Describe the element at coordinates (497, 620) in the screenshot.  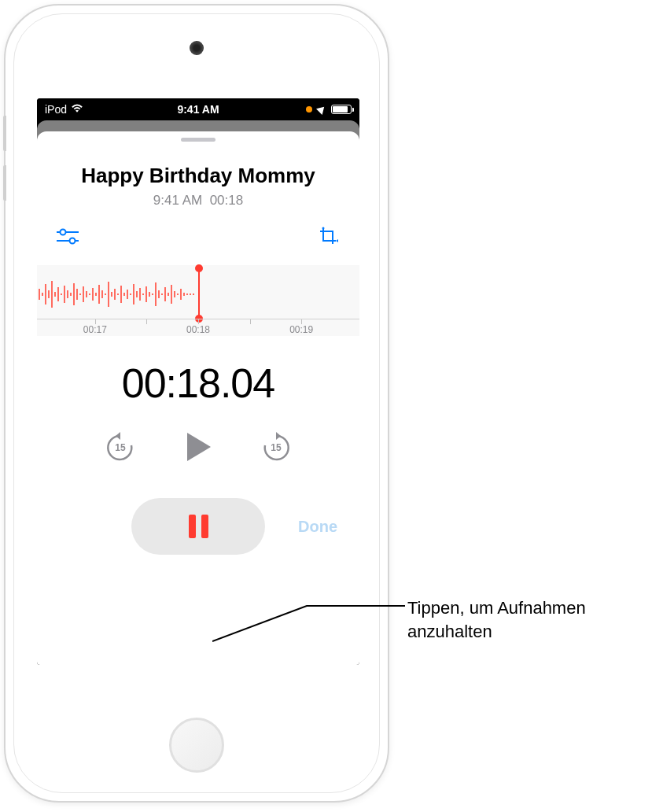
I see `callout-text: Tippen, um Aufnahmen anzuhalten` at that location.